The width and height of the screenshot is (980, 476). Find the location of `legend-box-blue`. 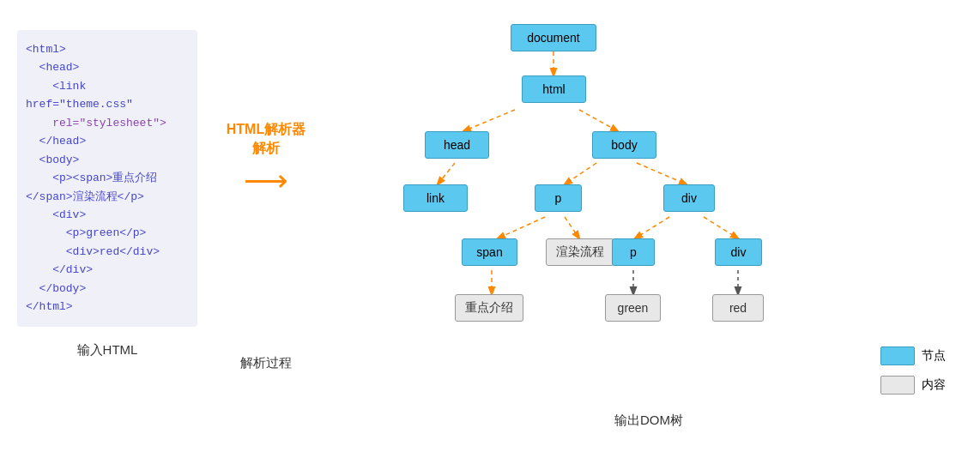

legend-box-blue is located at coordinates (898, 356).